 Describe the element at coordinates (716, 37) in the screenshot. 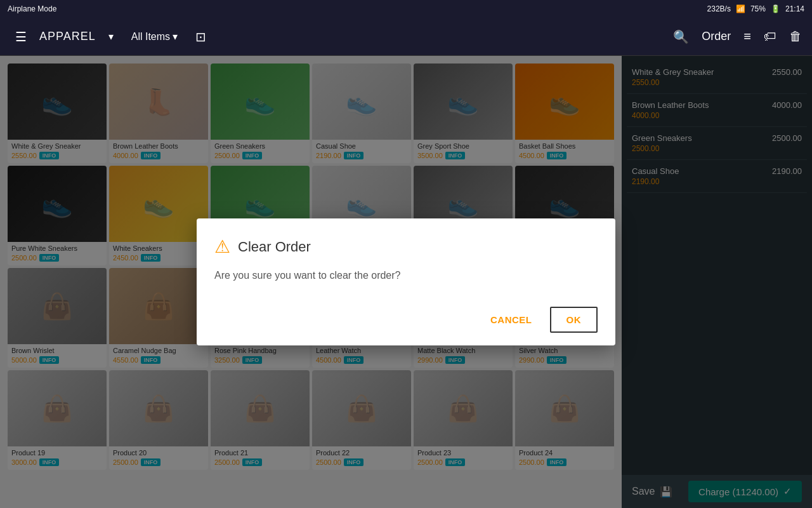

I see `order-label: Order` at that location.